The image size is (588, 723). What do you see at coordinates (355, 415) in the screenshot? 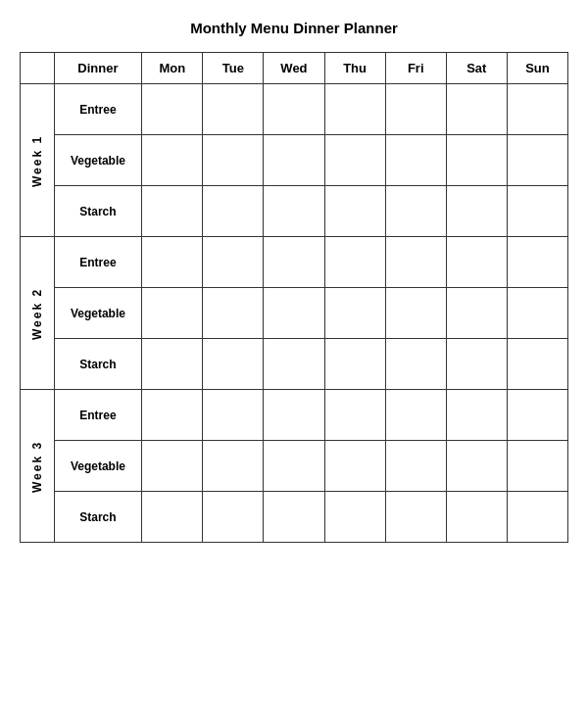
I see `cell-week3-entree-day4` at bounding box center [355, 415].